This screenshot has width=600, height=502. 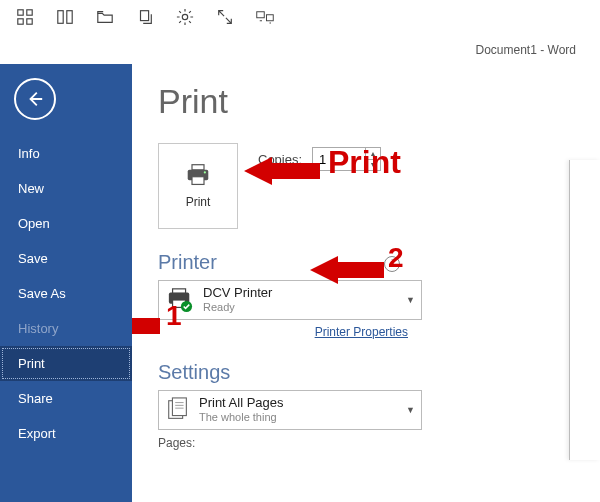 I want to click on split-icon, so click(x=65, y=18).